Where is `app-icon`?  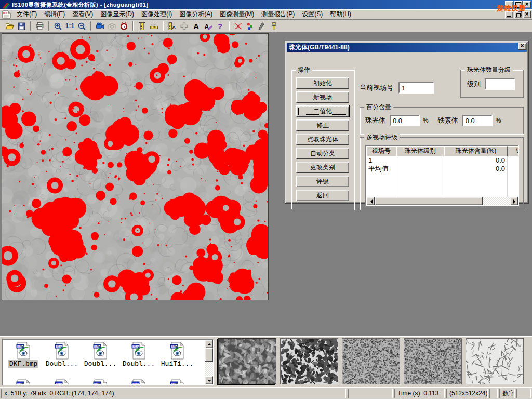 app-icon is located at coordinates (6, 5).